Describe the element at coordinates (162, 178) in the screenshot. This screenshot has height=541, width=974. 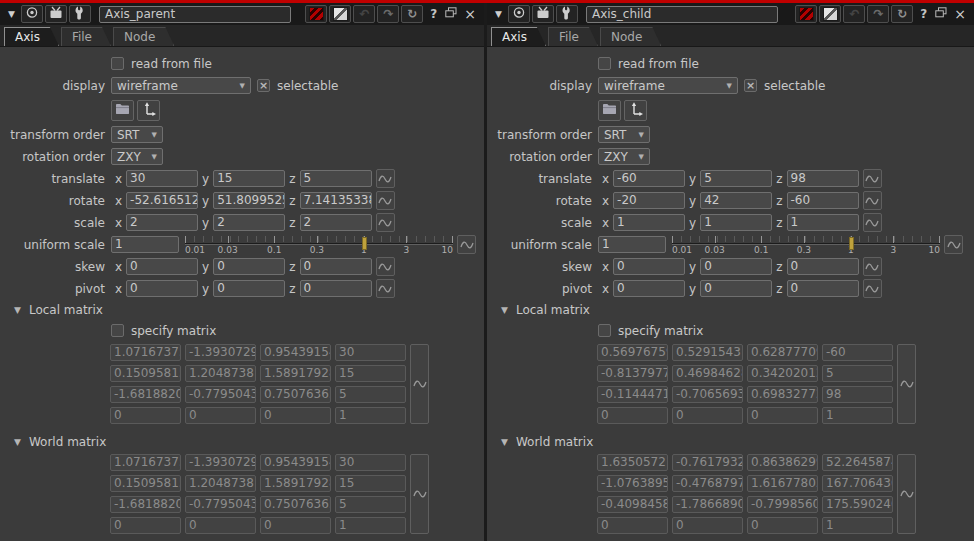
I see `translate-x-field: 30` at that location.